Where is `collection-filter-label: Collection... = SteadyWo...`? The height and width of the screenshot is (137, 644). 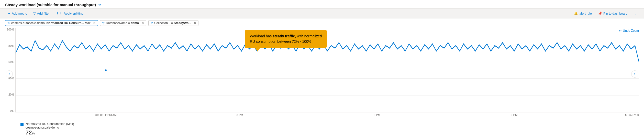
collection-filter-label: Collection... = SteadyWo... is located at coordinates (173, 23).